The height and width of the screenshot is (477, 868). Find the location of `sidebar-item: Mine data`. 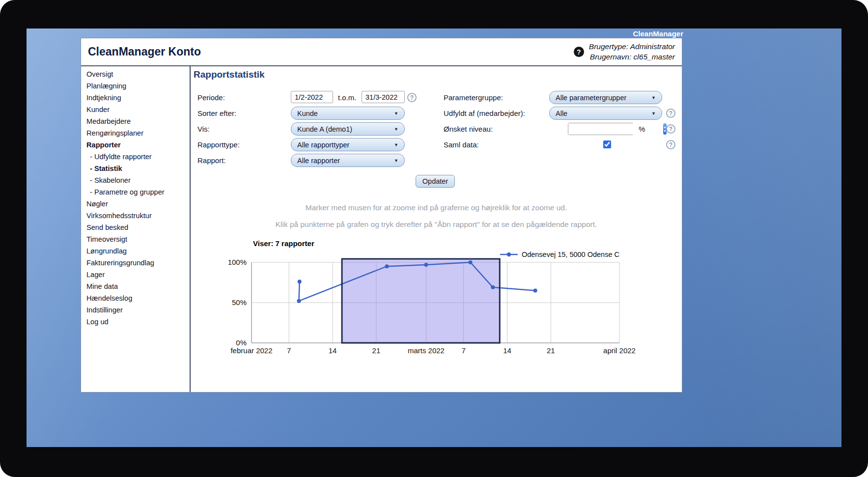

sidebar-item: Mine data is located at coordinates (138, 286).